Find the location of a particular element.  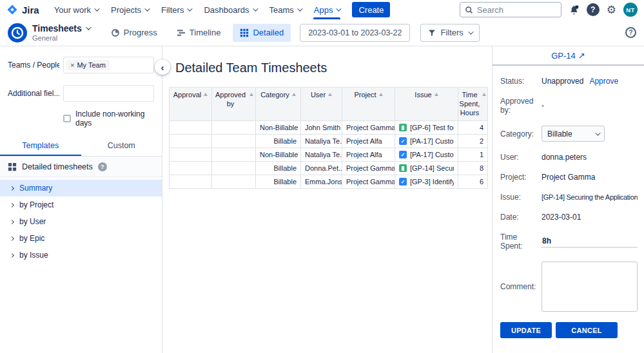

remove-chip-icon: × is located at coordinates (72, 65).